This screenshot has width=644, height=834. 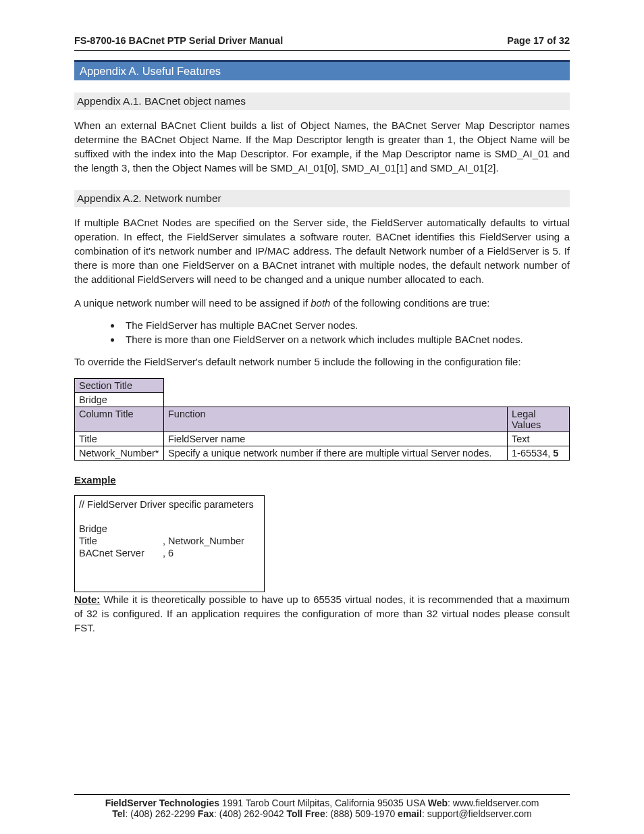 I want to click on a2-paragraph-1: If multiple BACnet Nodes are specified o…, so click(x=322, y=251).